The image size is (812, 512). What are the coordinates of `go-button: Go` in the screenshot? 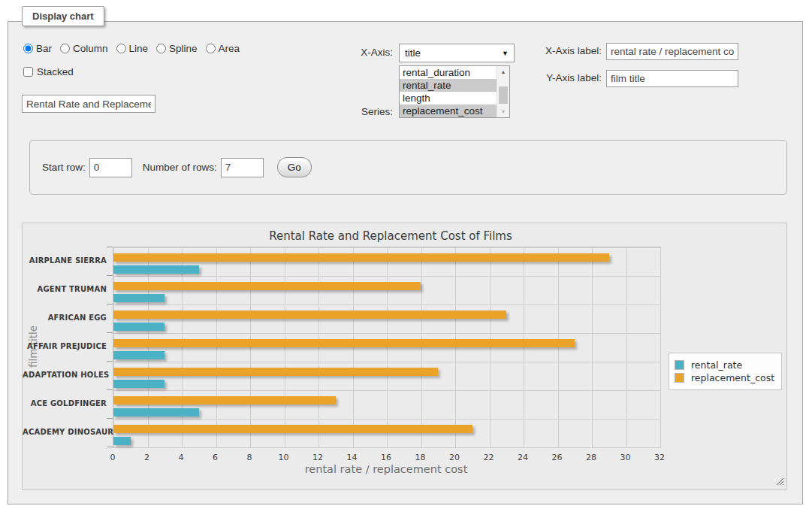 It's located at (294, 167).